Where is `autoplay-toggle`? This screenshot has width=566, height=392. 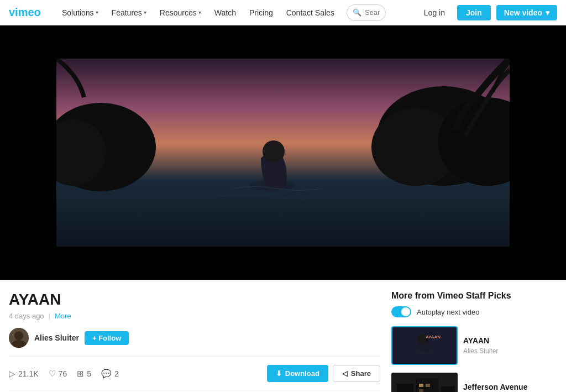 autoplay-toggle is located at coordinates (401, 312).